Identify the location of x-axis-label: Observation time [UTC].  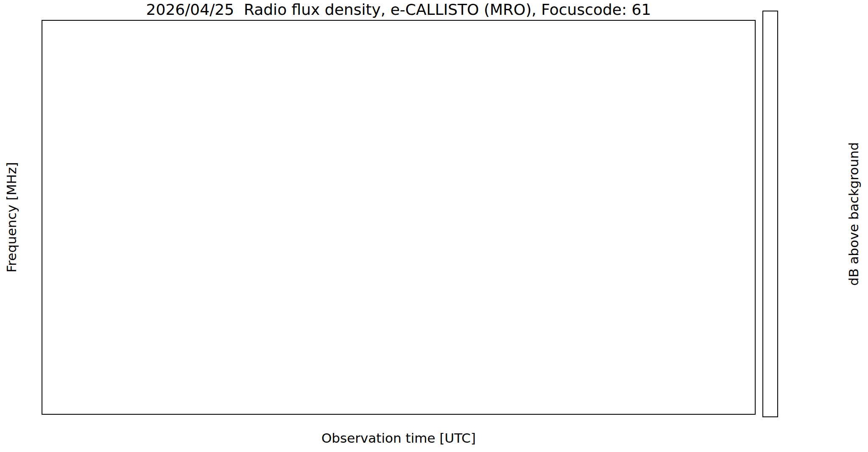
(399, 438).